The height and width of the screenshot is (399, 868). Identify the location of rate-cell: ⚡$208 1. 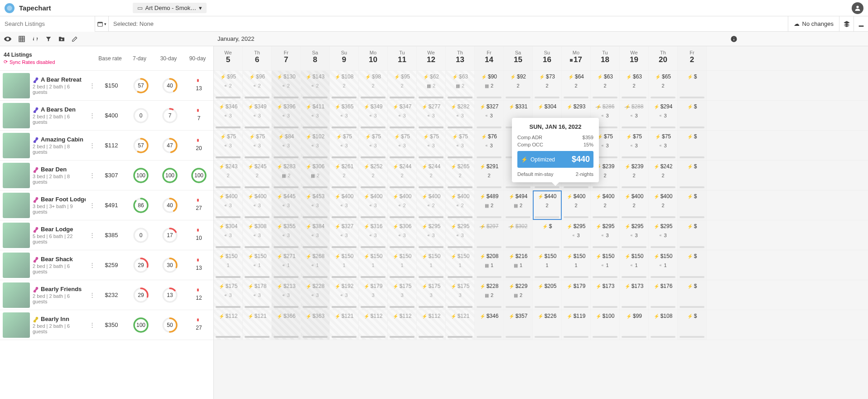
(489, 265).